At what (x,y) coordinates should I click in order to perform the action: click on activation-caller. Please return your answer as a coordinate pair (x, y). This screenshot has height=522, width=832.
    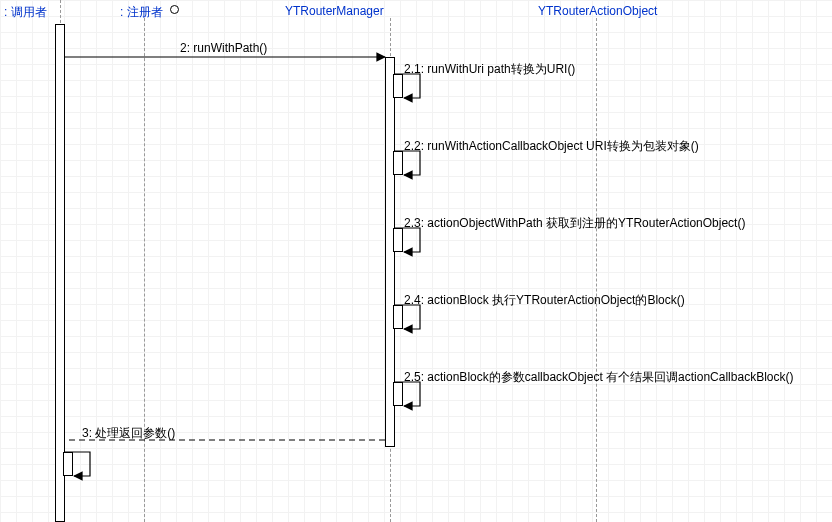
    Looking at the image, I should click on (60, 273).